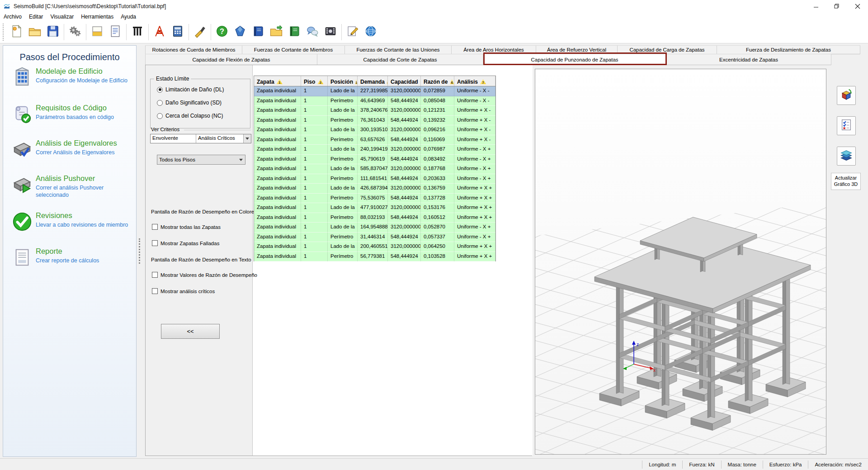  I want to click on column-header-demanda: Demanda4, so click(373, 81).